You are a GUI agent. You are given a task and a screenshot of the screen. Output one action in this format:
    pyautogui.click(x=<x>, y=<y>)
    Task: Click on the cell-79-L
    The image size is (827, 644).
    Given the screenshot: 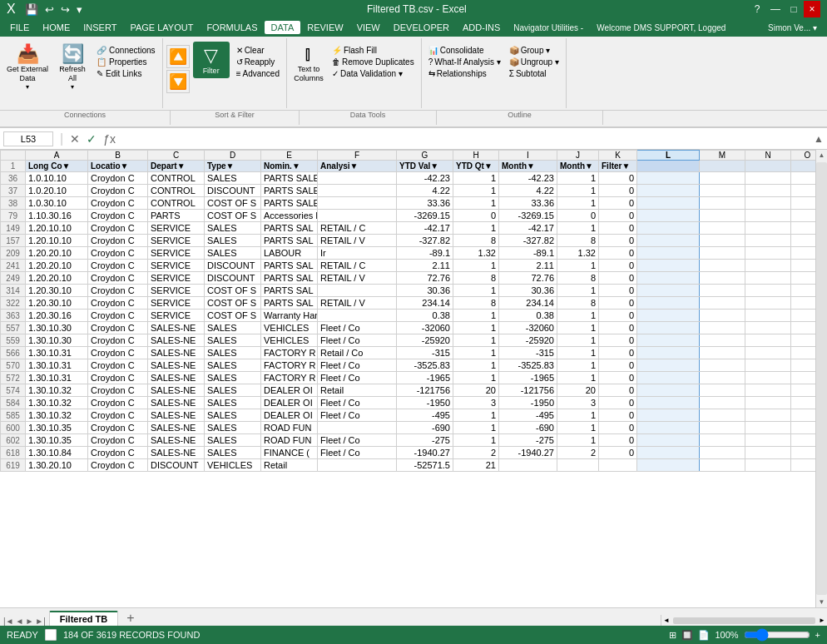 What is the action you would take?
    pyautogui.click(x=669, y=216)
    